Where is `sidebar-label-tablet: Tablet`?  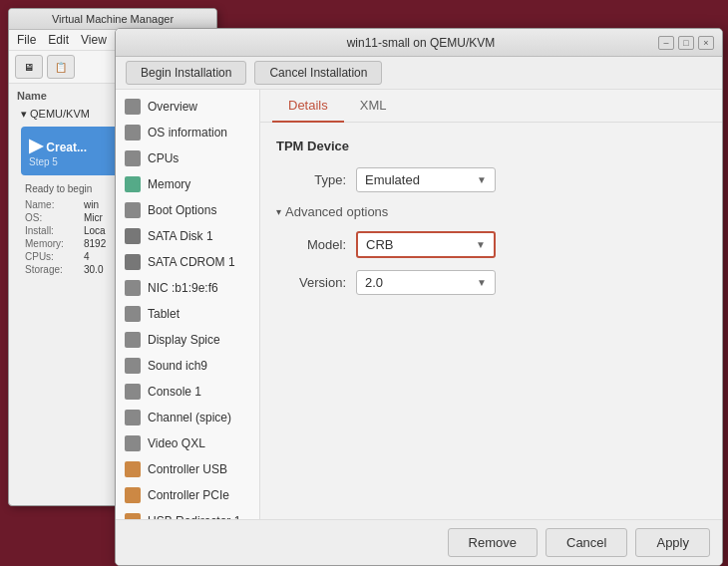
sidebar-label-tablet: Tablet is located at coordinates (164, 314).